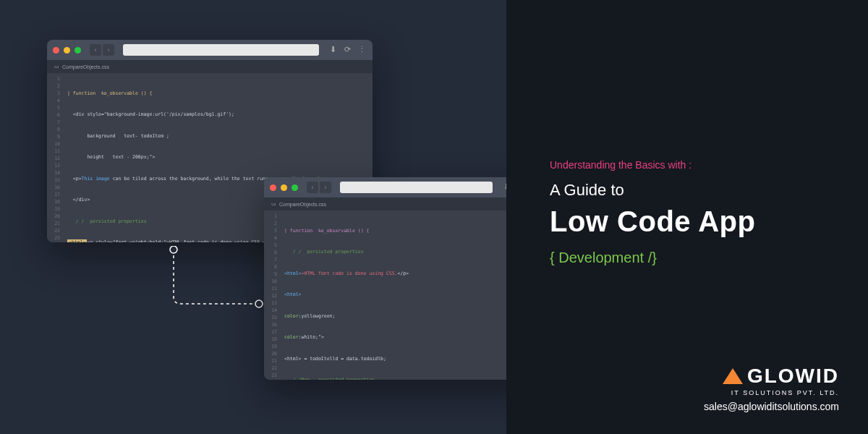 The height and width of the screenshot is (434, 868). Describe the element at coordinates (210, 67) in the screenshot. I see `tab-bar-1: ▭ CompareObjects.css` at that location.